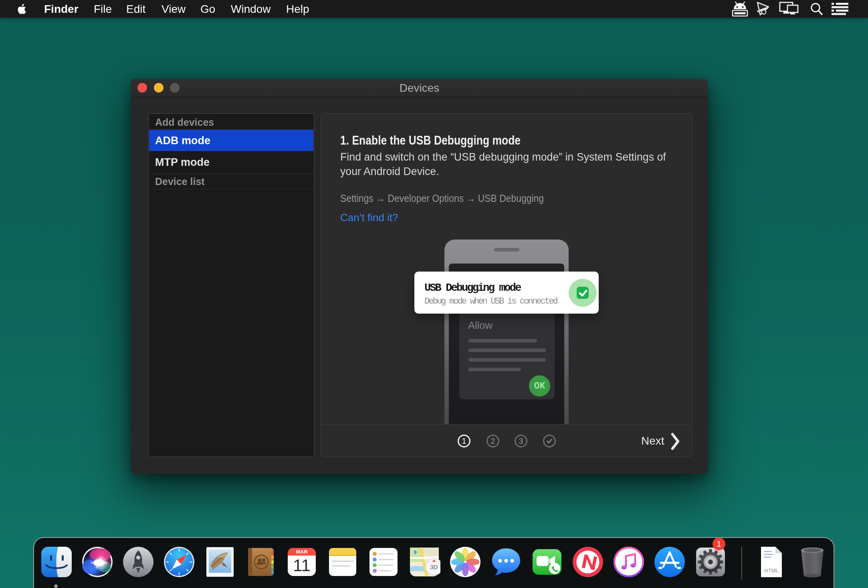  I want to click on svg-text: 11, so click(302, 566).